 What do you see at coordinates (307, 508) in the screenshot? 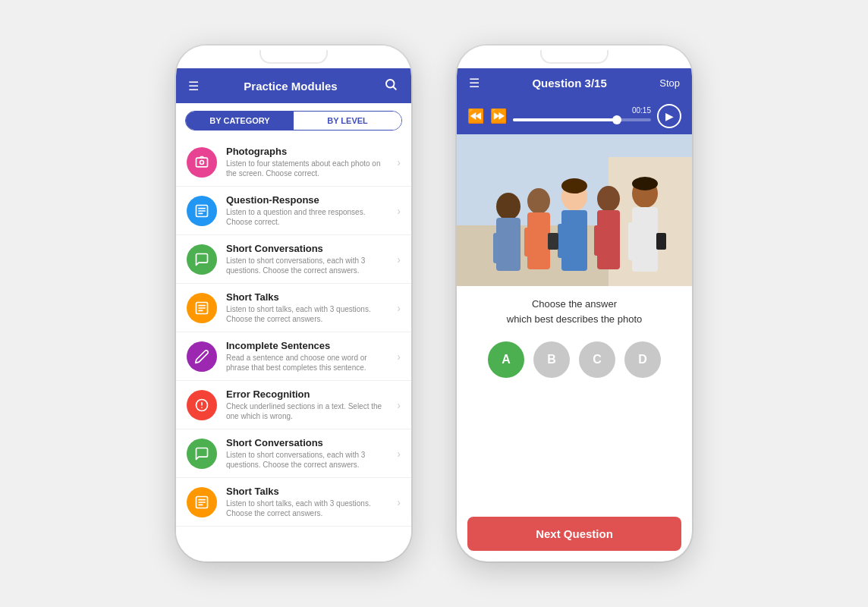
I see `module-desc-short-talks-2: Listen to short talks, each with 3 quest…` at bounding box center [307, 508].